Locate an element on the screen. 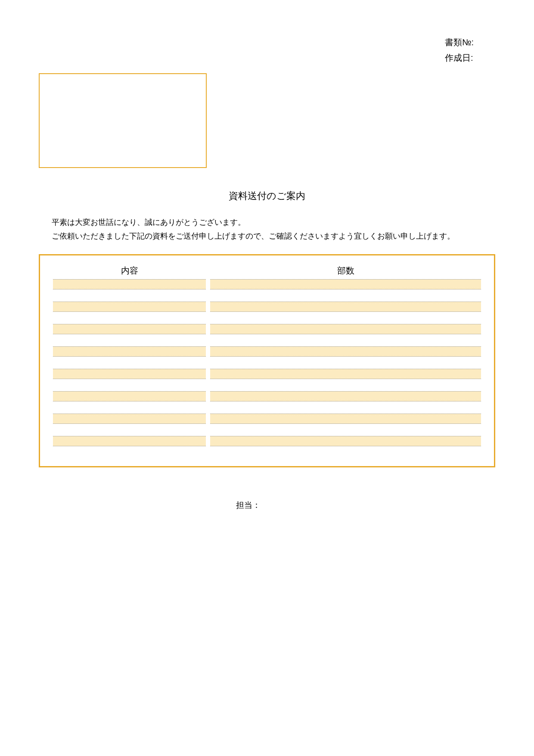  header-copies: 部数 is located at coordinates (345, 271).